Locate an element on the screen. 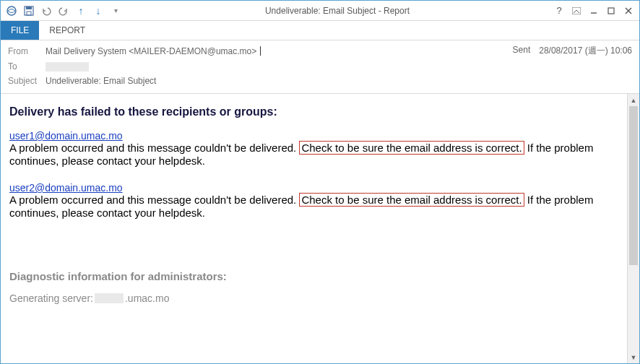 This screenshot has width=640, height=364. from-label: From is located at coordinates (25, 51).